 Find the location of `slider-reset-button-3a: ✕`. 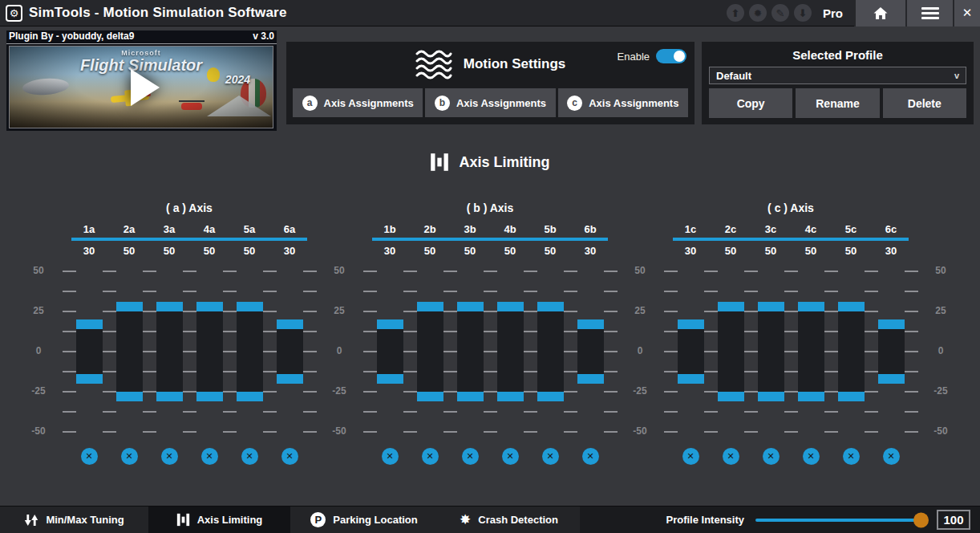

slider-reset-button-3a: ✕ is located at coordinates (170, 456).